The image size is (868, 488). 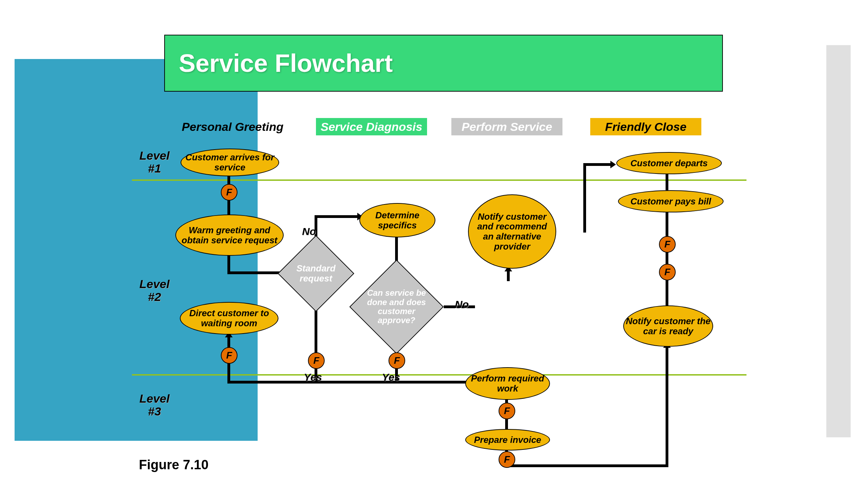 What do you see at coordinates (508, 440) in the screenshot?
I see `node-prepare-invoice: Prepare invoice` at bounding box center [508, 440].